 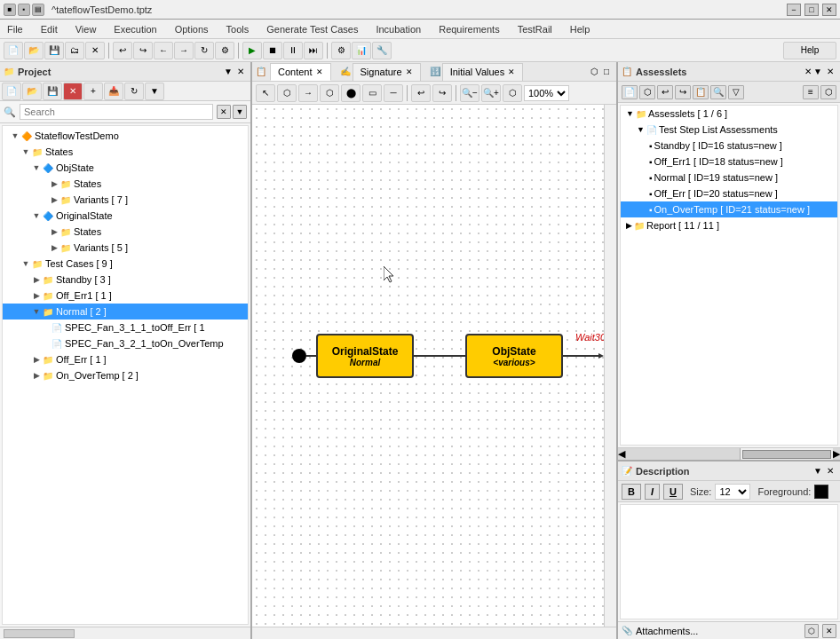 I want to click on lp-more: ▼, so click(x=155, y=91).